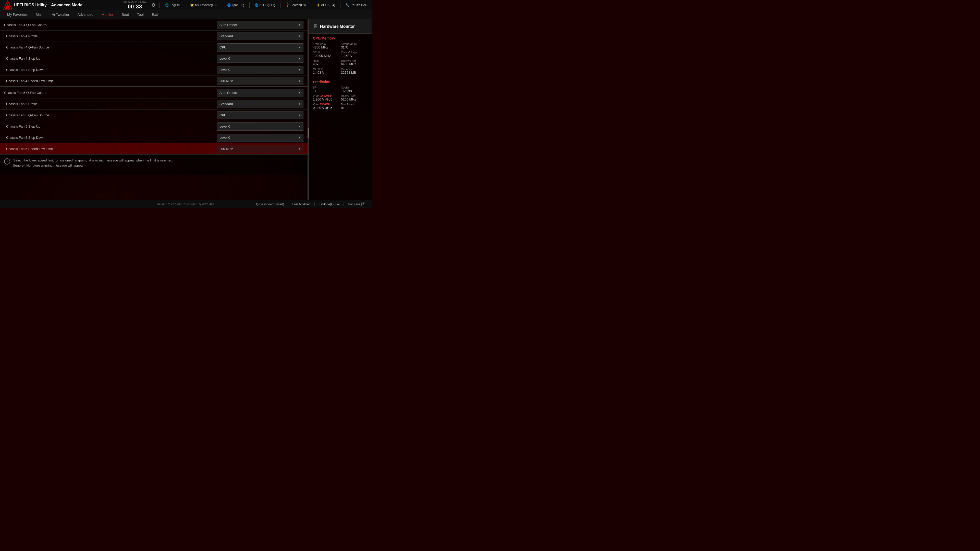 This screenshot has width=980, height=551. Describe the element at coordinates (337, 27) in the screenshot. I see `hw-monitor-title: Hardware Monitor` at that location.